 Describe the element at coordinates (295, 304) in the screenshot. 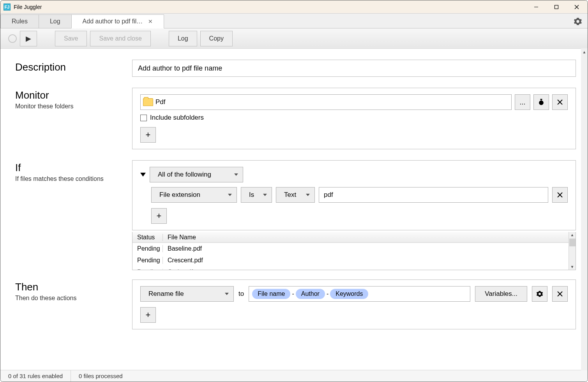

I see `then-row: Then Then do these actions Rename file t…` at that location.